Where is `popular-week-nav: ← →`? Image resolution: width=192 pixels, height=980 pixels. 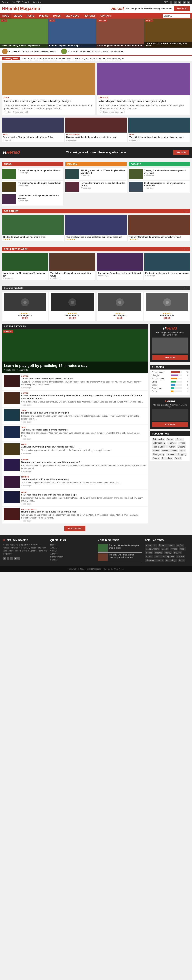 popular-week-nav: ← → is located at coordinates (186, 249).